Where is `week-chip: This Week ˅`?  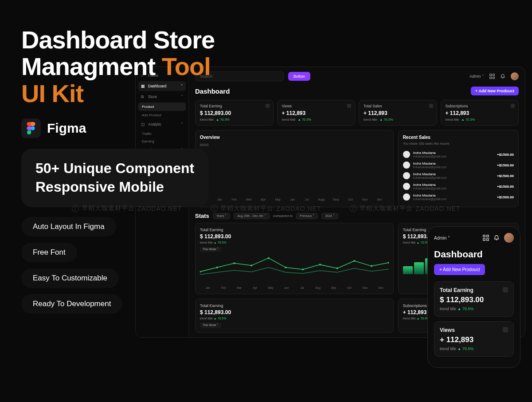
week-chip: This Week ˅ is located at coordinates (211, 325).